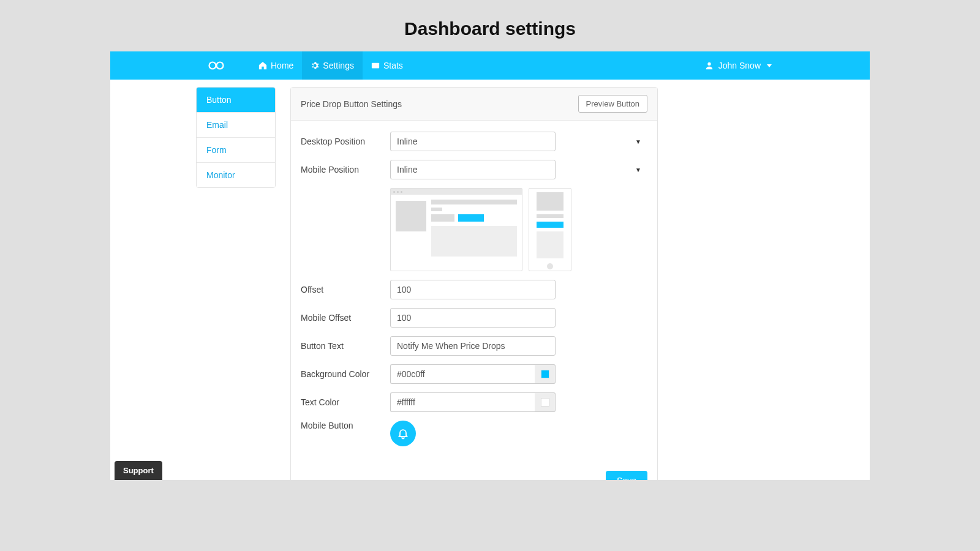  What do you see at coordinates (456, 230) in the screenshot?
I see `desktop-preview` at bounding box center [456, 230].